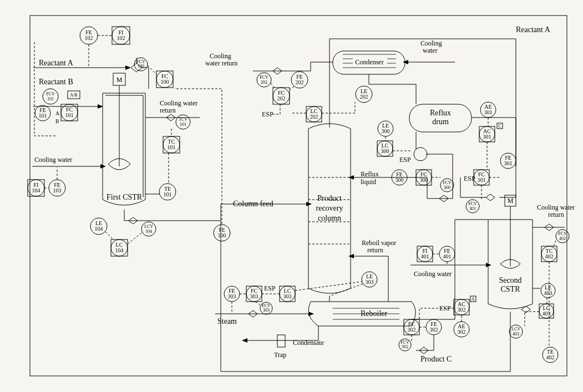 This screenshot has height=392, width=583. What do you see at coordinates (447, 254) in the screenshot?
I see `instrument-FE-401: FE 401` at bounding box center [447, 254].